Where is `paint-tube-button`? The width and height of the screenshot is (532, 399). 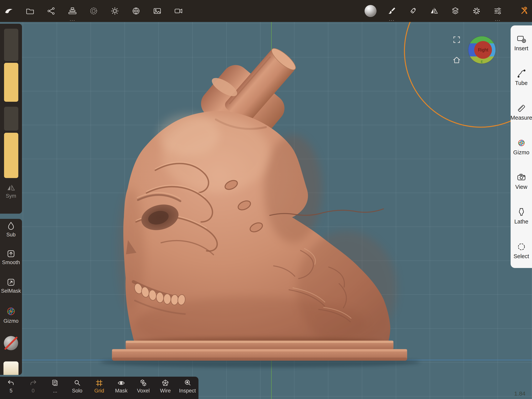 paint-tube-button is located at coordinates (413, 11).